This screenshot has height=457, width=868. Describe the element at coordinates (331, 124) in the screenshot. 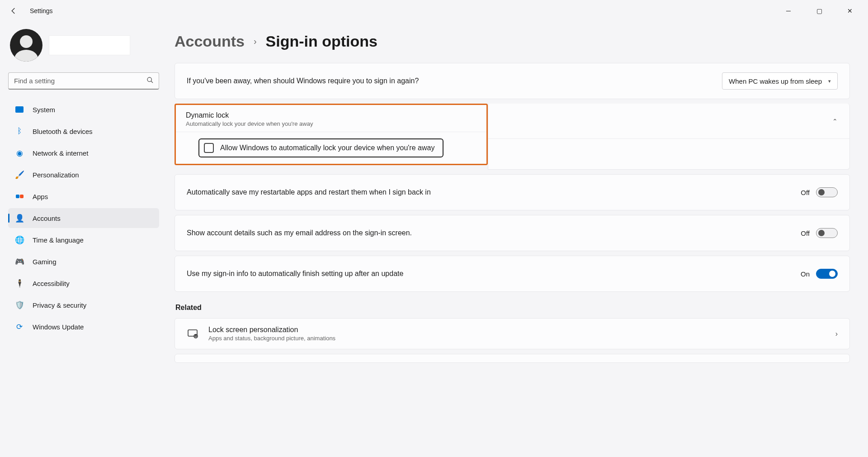

I see `dynamic-lock-subtitle: Automatically lock your device when you'…` at that location.